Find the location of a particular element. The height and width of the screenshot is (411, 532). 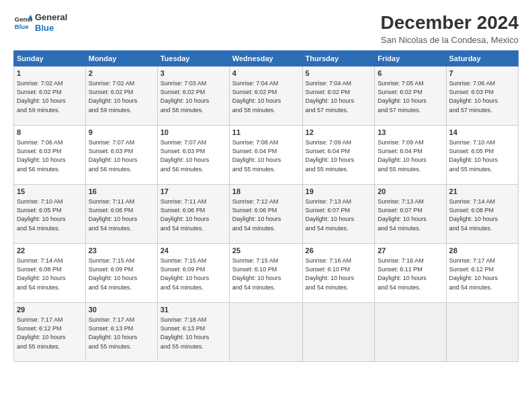

day-cell: 31Sunrise: 7:18 AM Sunset: 6:13 PM Dayli… is located at coordinates (193, 332).